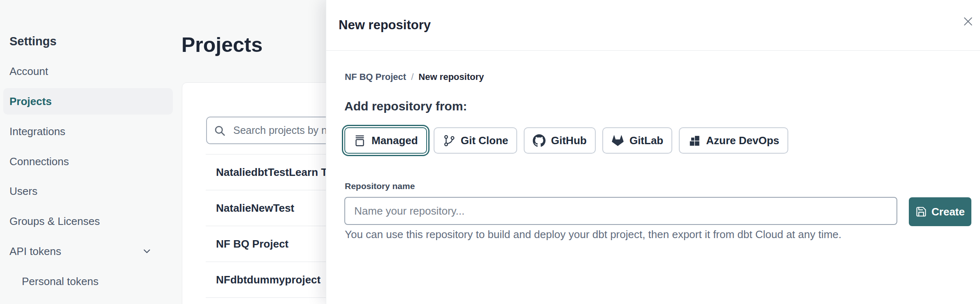 The image size is (980, 304). I want to click on page-title: Projects, so click(222, 45).